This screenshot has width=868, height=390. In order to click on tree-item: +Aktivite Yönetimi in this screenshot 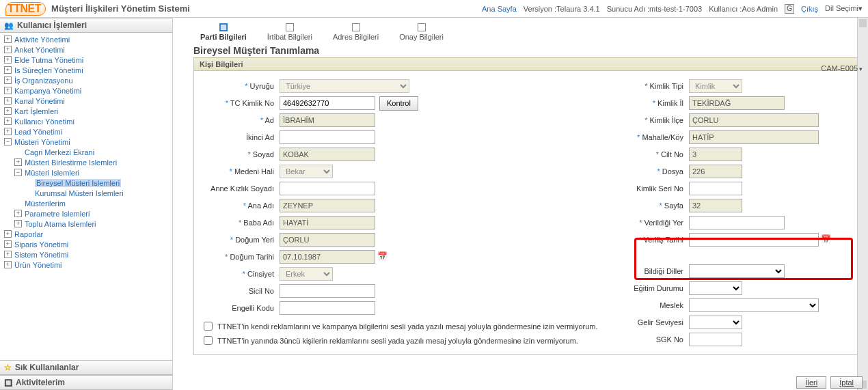, I will do `click(86, 40)`.